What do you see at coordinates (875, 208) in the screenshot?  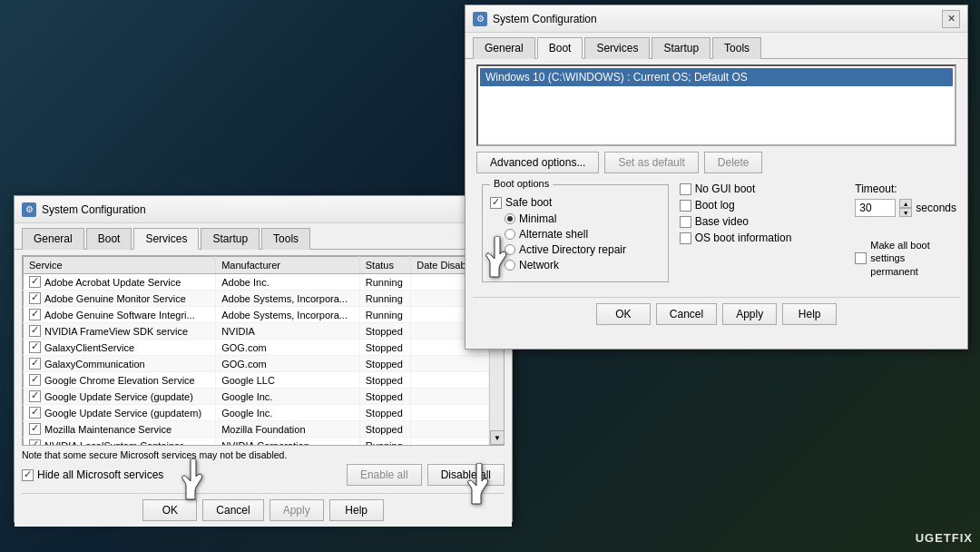 I see `timeout-input: 30` at bounding box center [875, 208].